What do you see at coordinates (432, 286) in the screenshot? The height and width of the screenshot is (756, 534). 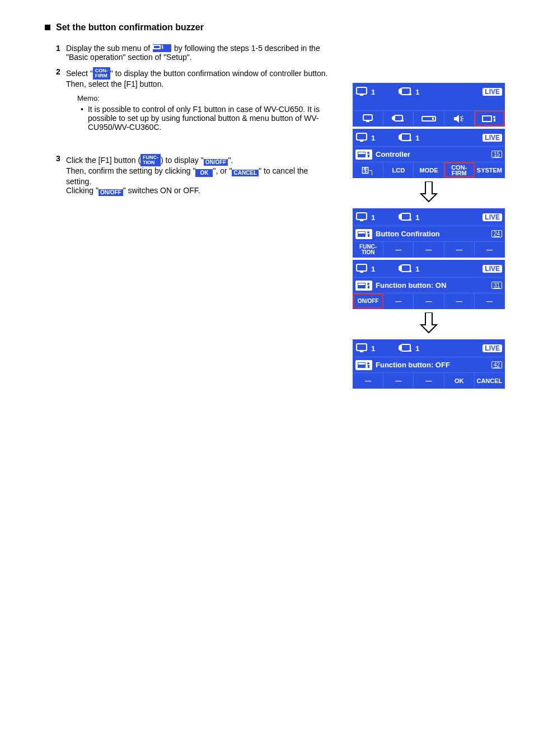 I see `function-on-title: Function button: ON` at bounding box center [432, 286].